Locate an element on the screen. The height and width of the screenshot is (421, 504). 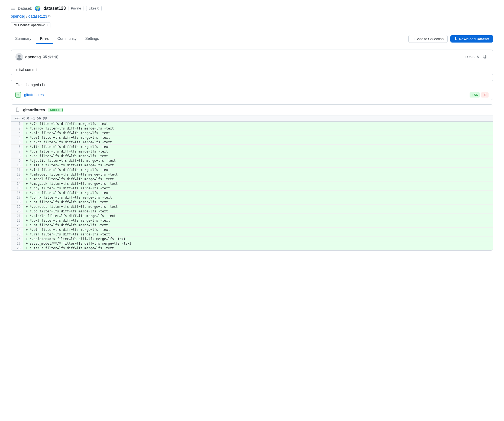
diff-stats: +56 -0 is located at coordinates (479, 95).